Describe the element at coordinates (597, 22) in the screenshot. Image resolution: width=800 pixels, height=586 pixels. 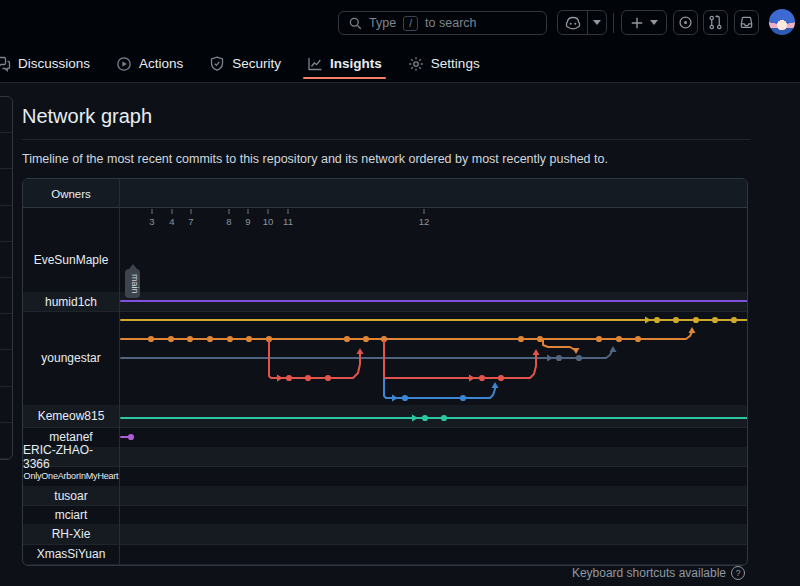
I see `copilot-menu-chevron` at that location.